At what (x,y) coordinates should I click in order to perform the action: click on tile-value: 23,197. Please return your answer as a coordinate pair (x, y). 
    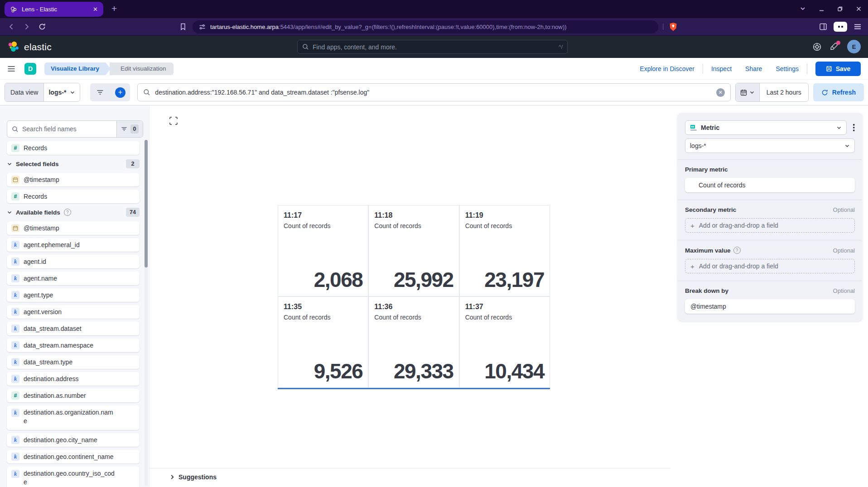
    Looking at the image, I should click on (514, 280).